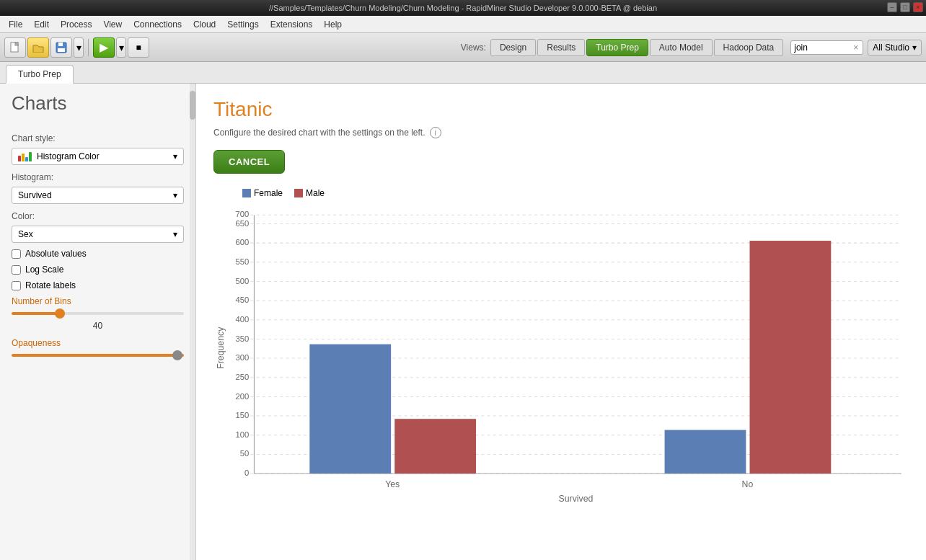 The width and height of the screenshot is (926, 560). What do you see at coordinates (242, 300) in the screenshot?
I see `svg-text: 450` at bounding box center [242, 300].